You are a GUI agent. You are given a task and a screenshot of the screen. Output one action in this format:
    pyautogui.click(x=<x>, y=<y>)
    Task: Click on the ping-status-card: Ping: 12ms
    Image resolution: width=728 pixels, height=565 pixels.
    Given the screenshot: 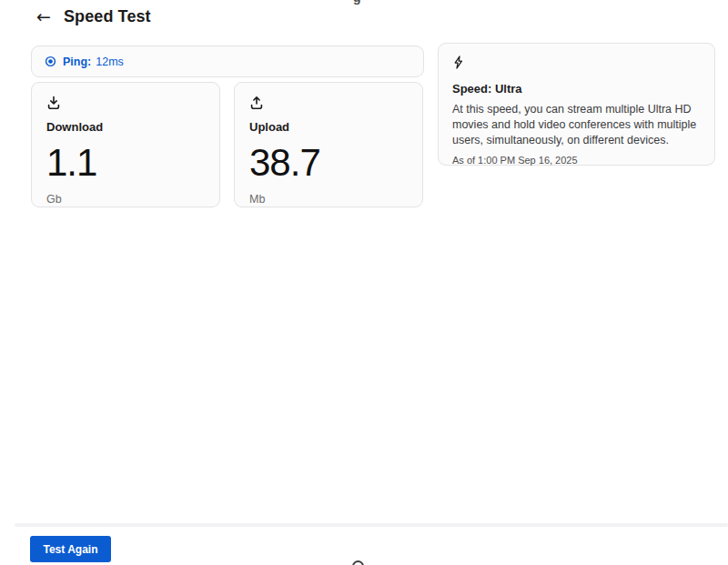 What is the action you would take?
    pyautogui.click(x=228, y=62)
    